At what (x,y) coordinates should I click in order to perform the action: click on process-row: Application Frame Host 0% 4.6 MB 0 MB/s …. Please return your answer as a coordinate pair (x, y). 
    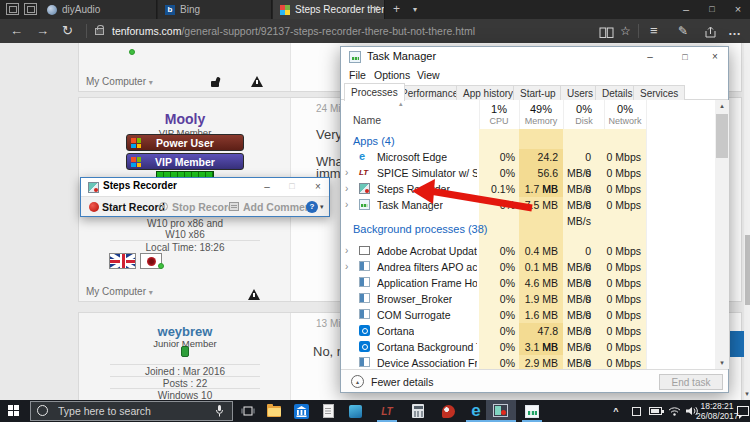
    Looking at the image, I should click on (528, 283).